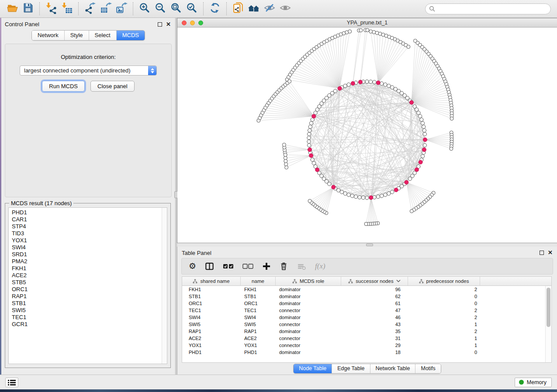 This screenshot has width=557, height=392. What do you see at coordinates (367, 23) in the screenshot?
I see `network-window-titlebar: YPA_prune.txt_1` at bounding box center [367, 23].